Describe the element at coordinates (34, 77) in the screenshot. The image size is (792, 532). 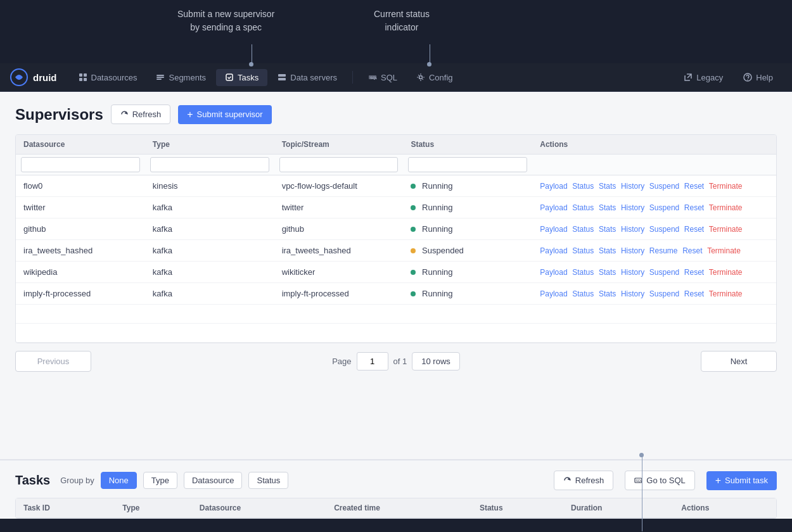
I see `brand: druid` at that location.